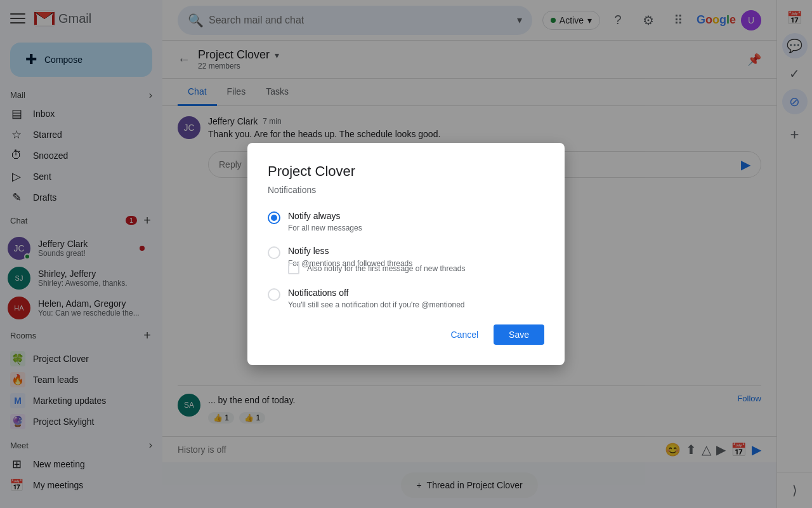 This screenshot has width=812, height=508. I want to click on notifications-off-radio, so click(274, 295).